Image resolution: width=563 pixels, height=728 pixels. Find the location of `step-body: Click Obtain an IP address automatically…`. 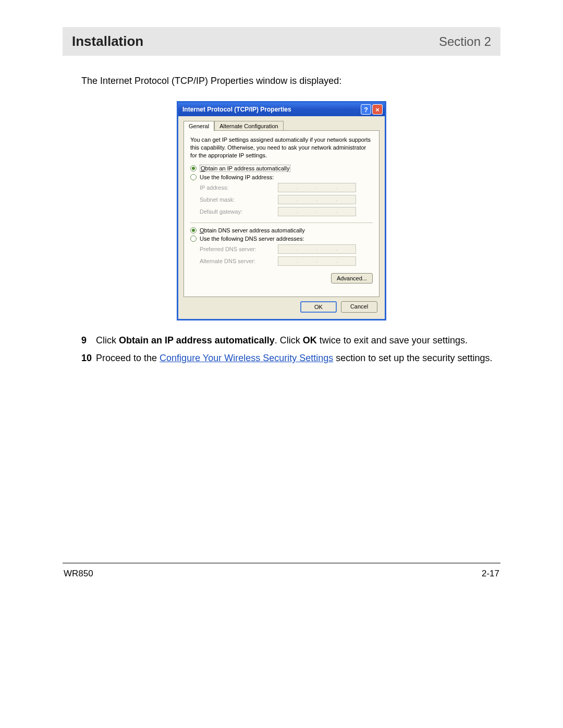

step-body: Click Obtain an IP address automatically… is located at coordinates (298, 340).